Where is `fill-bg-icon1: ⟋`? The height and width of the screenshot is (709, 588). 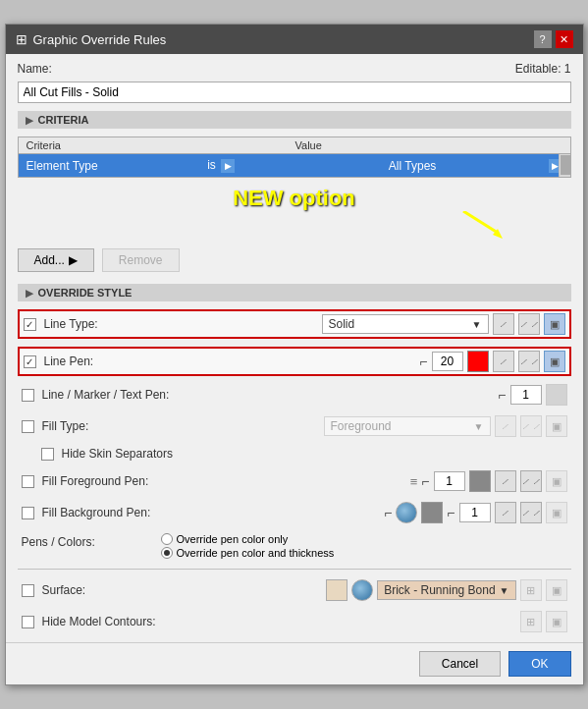
fill-bg-icon1: ⟋ is located at coordinates (506, 513).